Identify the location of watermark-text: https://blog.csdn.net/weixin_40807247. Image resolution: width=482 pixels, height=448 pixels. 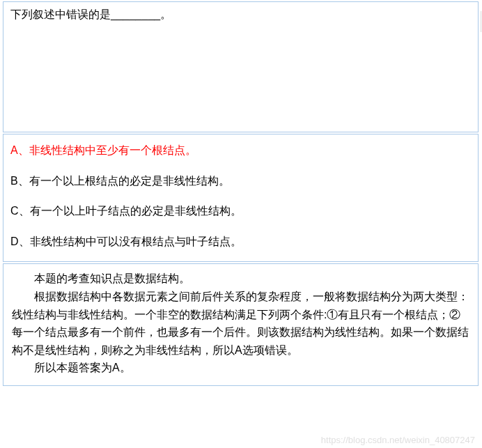
(398, 440).